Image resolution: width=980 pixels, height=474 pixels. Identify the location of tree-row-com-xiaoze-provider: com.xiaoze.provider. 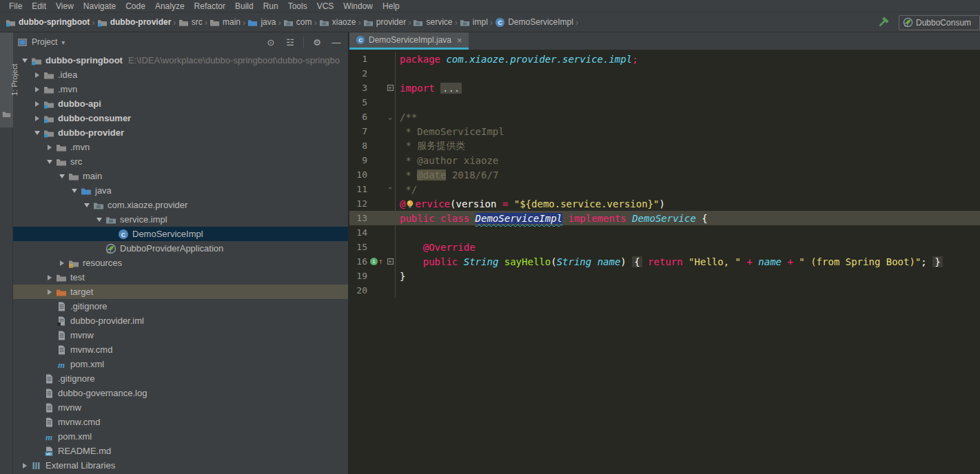
(181, 205).